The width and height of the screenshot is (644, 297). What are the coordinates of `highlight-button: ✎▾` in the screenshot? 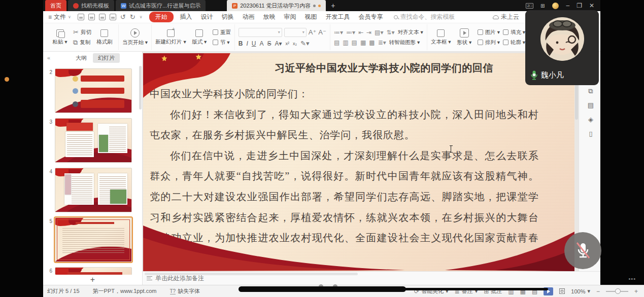 It's located at (304, 44).